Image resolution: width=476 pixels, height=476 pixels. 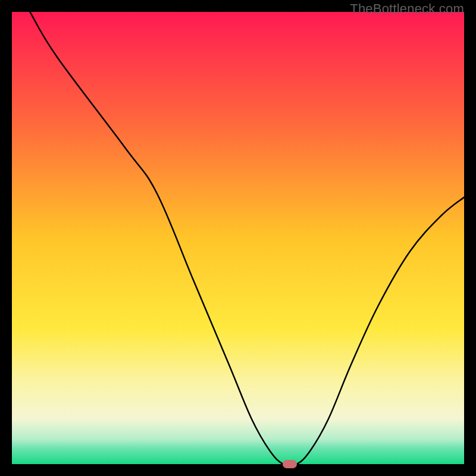 I want to click on optimal-point-marker, so click(x=290, y=464).